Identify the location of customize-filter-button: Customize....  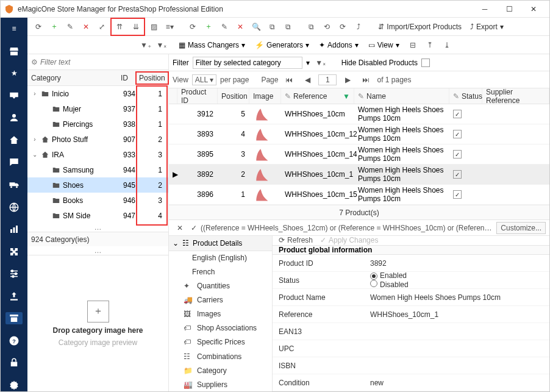
(521, 228).